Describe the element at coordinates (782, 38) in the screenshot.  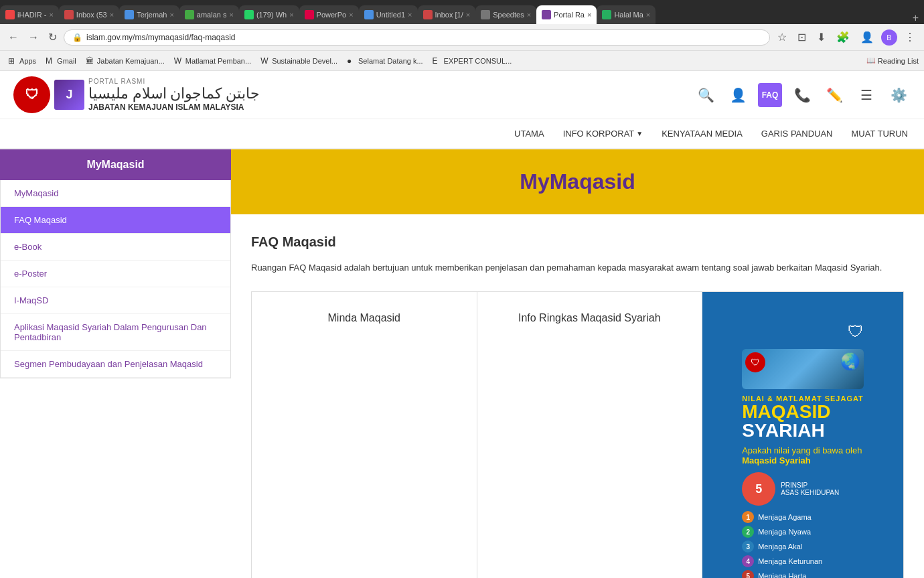
I see `bookmark-star-button: ☆` at that location.